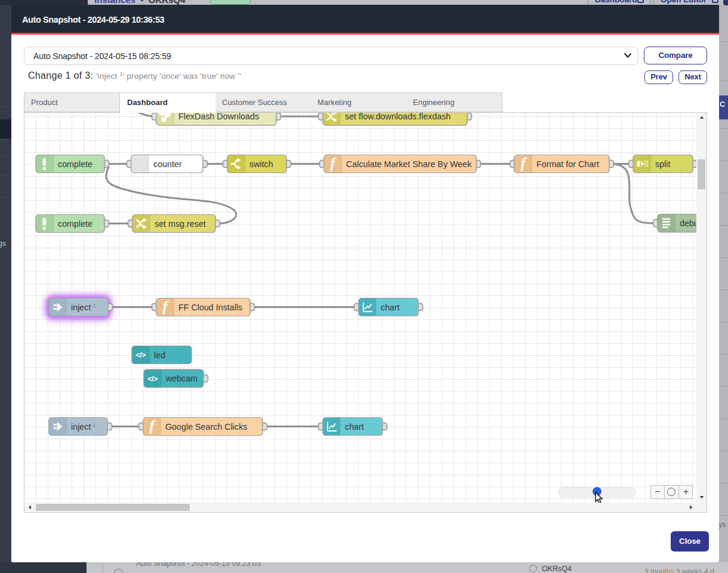 This screenshot has height=573, width=728. Describe the element at coordinates (688, 223) in the screenshot. I see `svg-text: debug` at that location.